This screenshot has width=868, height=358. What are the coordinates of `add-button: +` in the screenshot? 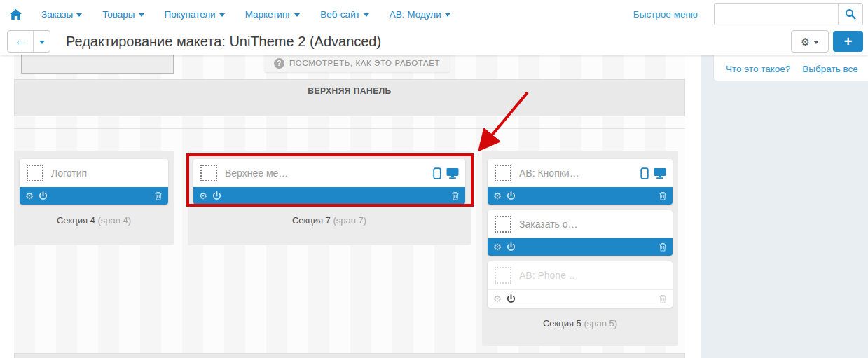 It's located at (848, 41).